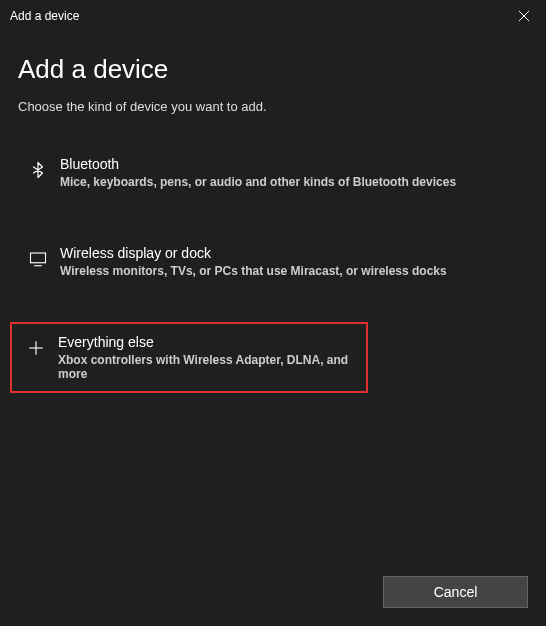 This screenshot has width=546, height=626. Describe the element at coordinates (258, 164) in the screenshot. I see `option-title: Bluetooth` at that location.